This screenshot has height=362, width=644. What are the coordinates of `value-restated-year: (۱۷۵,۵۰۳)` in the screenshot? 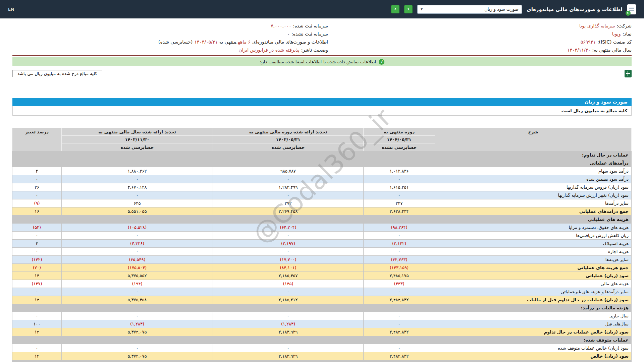 It's located at (138, 268).